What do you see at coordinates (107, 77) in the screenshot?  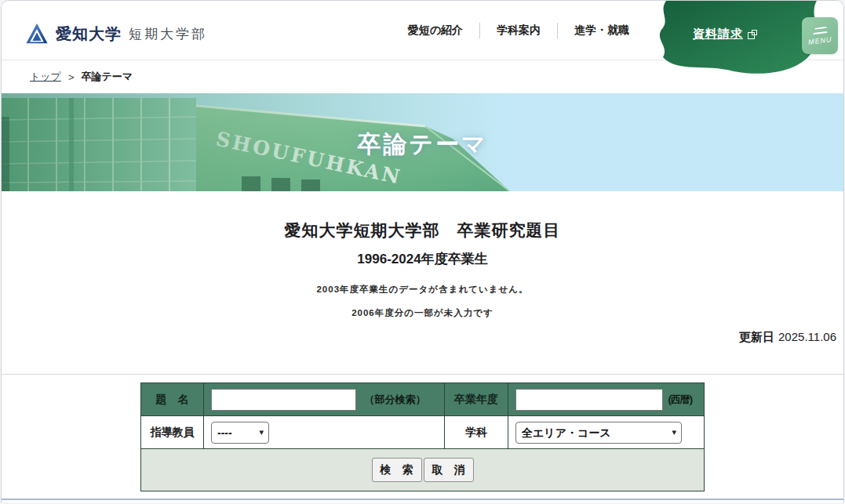 I see `breadcrumb-current: 卒論テーマ` at bounding box center [107, 77].